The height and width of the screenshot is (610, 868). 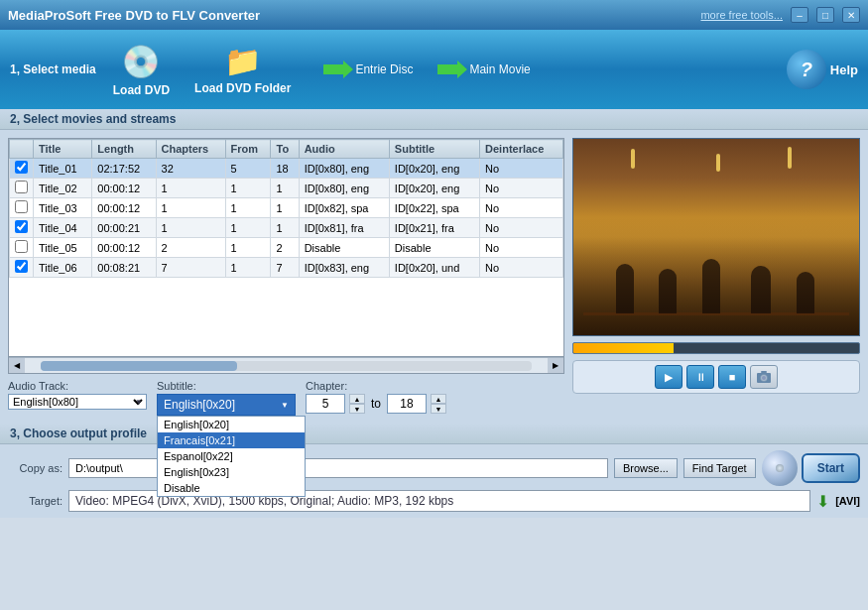 What do you see at coordinates (222, 405) in the screenshot?
I see `subtitle-selected-value: English[0x20]` at bounding box center [222, 405].